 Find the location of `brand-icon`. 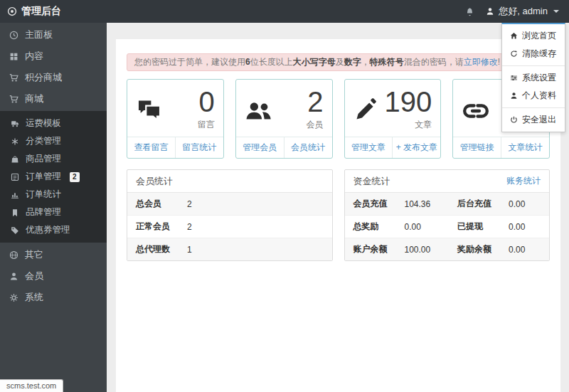

brand-icon is located at coordinates (12, 11).